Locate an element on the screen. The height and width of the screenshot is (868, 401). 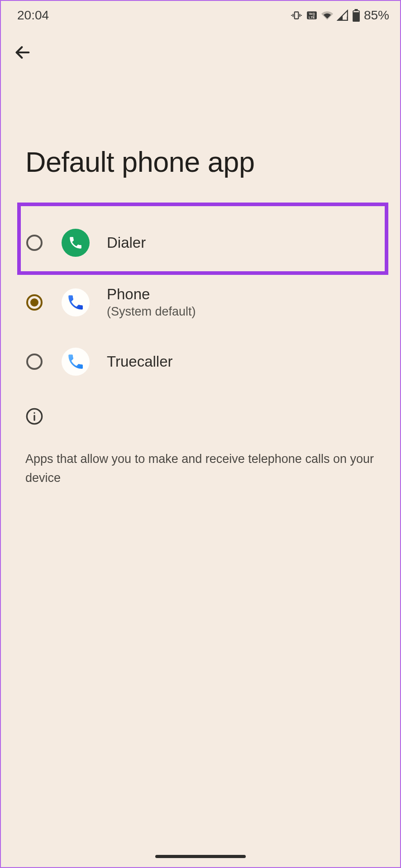
battery-pct: 85% is located at coordinates (377, 15).